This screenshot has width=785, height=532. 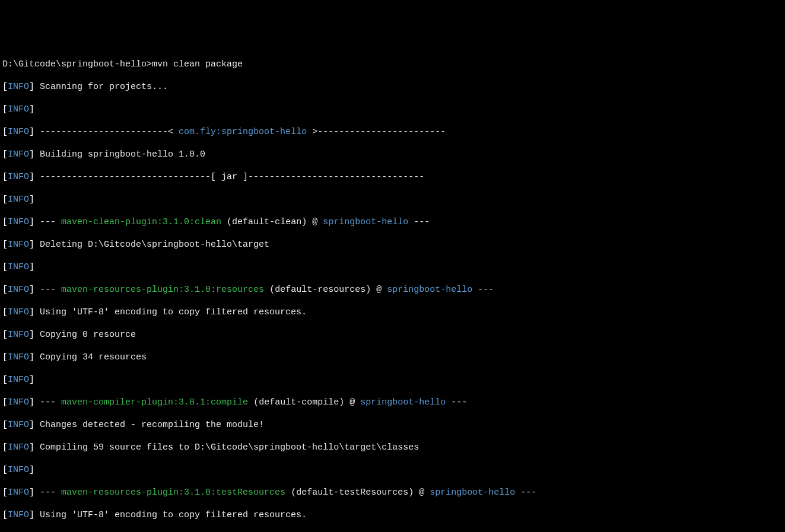 I want to click on project-id: com.fly:springboot-hello, so click(x=243, y=132).